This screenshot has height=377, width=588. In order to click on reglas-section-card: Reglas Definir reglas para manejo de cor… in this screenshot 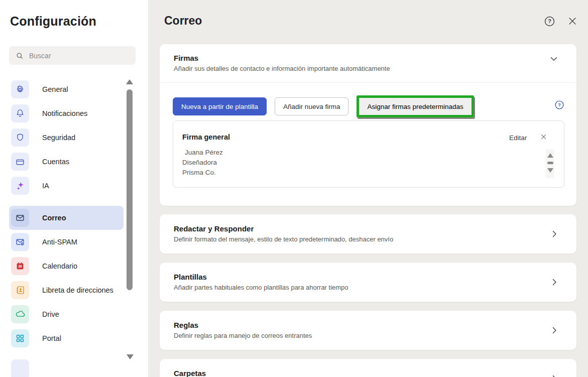, I will do `click(368, 330)`.